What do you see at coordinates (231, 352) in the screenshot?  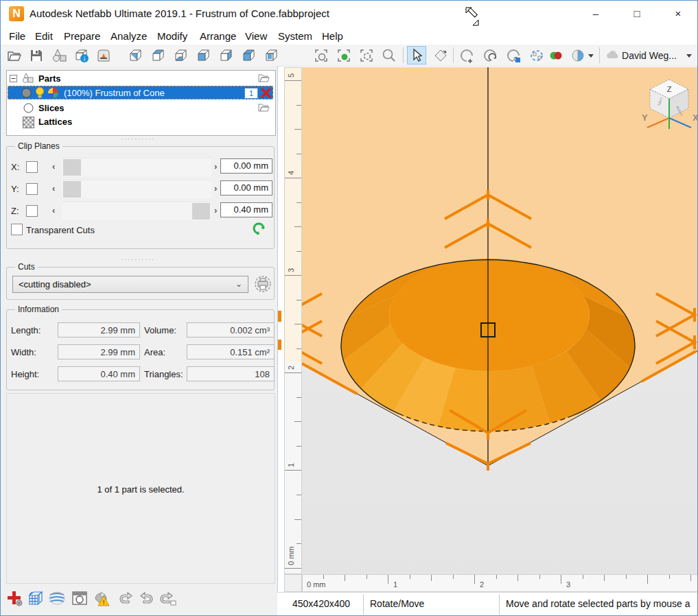 I see `area-value: 0.151 cm²` at bounding box center [231, 352].